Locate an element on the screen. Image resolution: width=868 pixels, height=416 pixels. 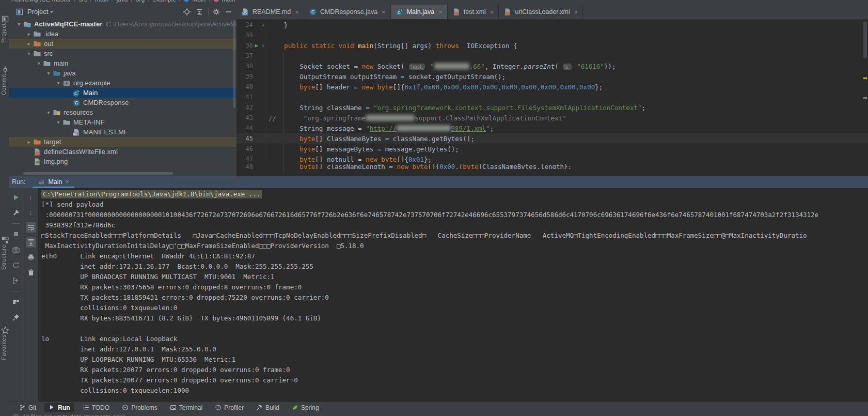
tool-window-button-label: Profiler is located at coordinates (234, 408).